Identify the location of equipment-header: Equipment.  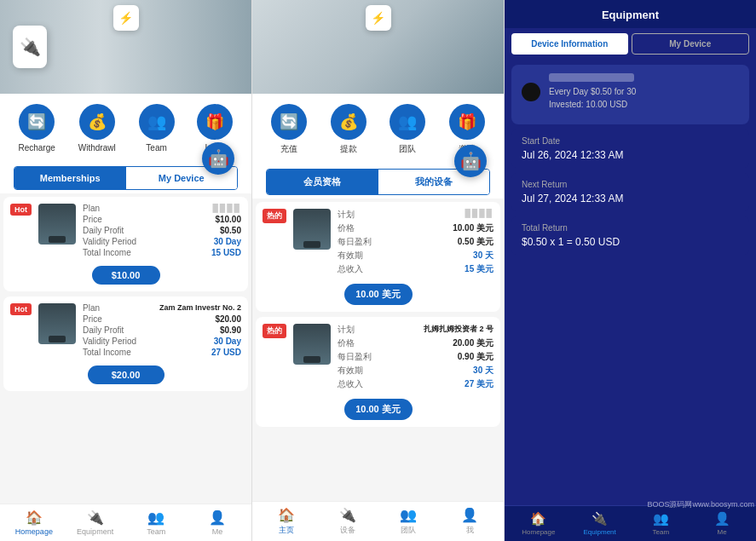
(631, 14).